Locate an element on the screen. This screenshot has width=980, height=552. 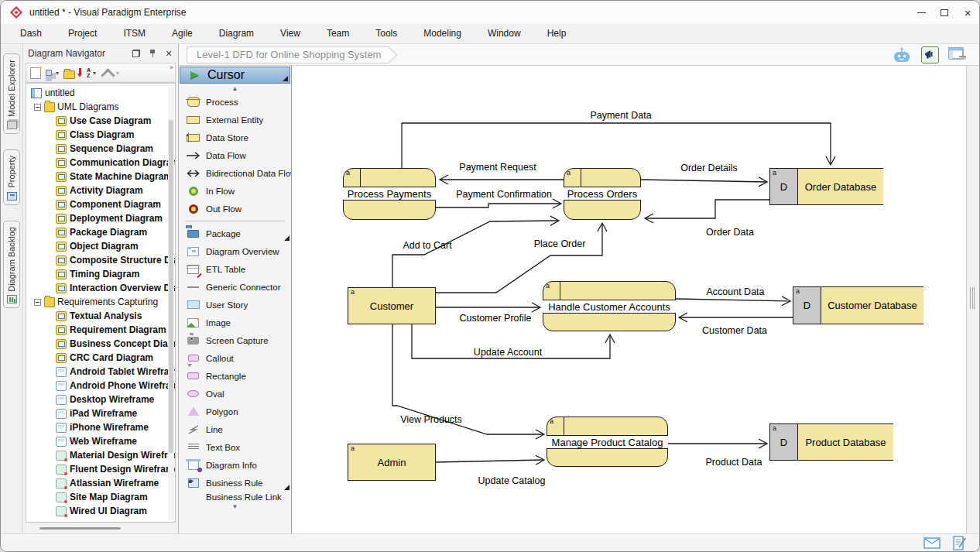
pin-panel-icon is located at coordinates (152, 53).